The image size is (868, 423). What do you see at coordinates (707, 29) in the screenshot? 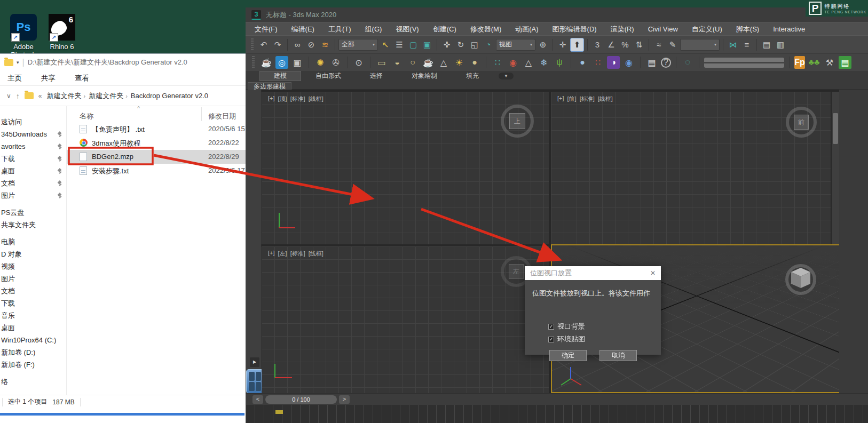
I see `menubar-item: 自定义(U)` at bounding box center [707, 29].